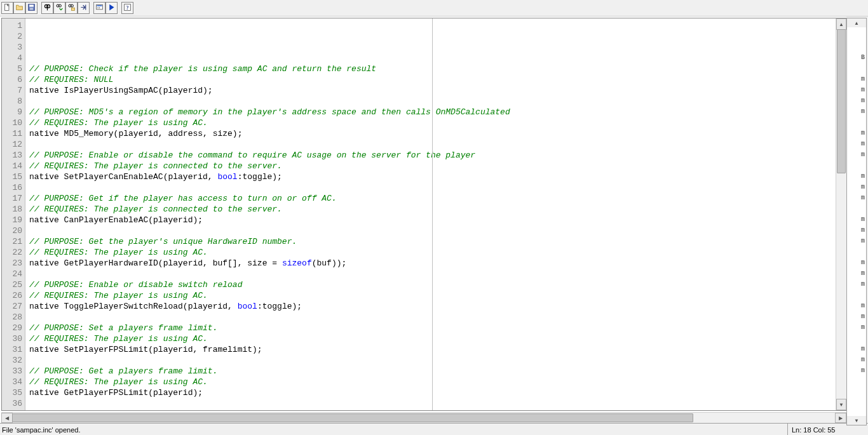 This screenshot has width=868, height=435. Describe the element at coordinates (13, 241) in the screenshot. I see `line-number: 21` at that location.